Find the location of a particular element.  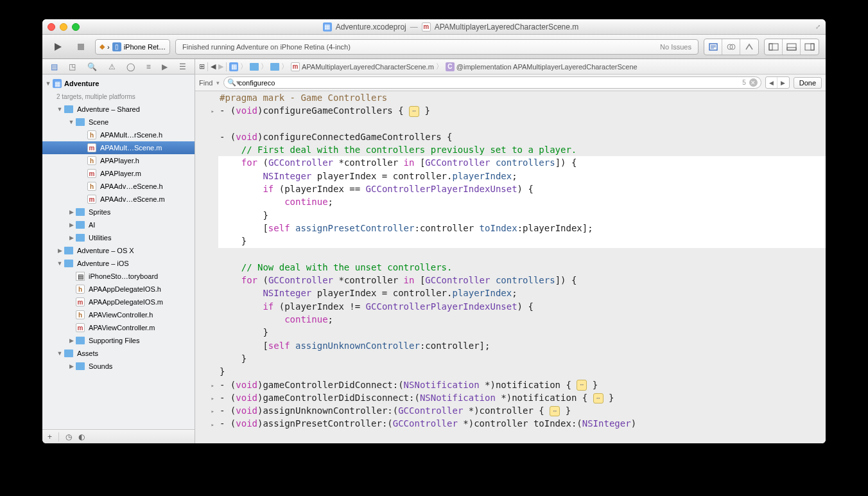

fullscreen-icon: ⤢ is located at coordinates (818, 27).